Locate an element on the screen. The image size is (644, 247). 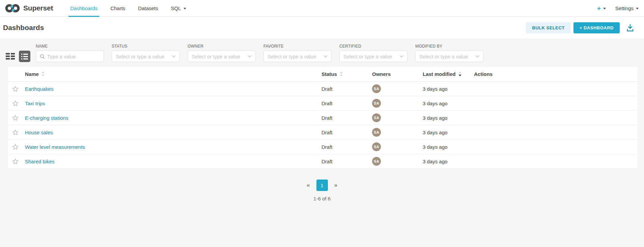
dashboard-link: E-charging stations is located at coordinates (47, 118).